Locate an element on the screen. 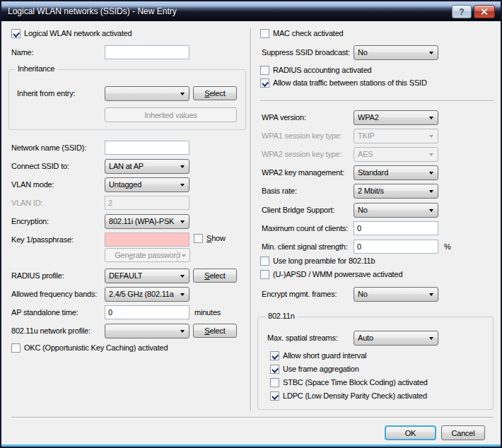  radius-profile-label: RADIUS profile: is located at coordinates (38, 276).